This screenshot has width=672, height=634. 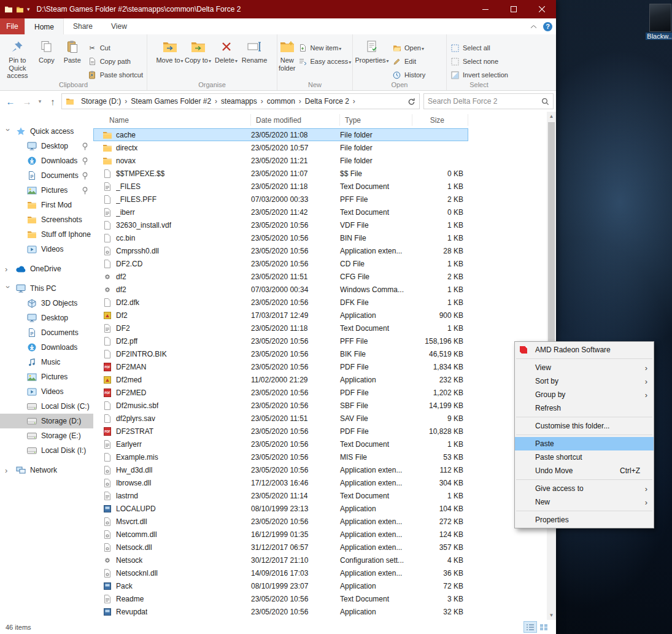 I want to click on file-row-netsock: Netsock30/12/2017 21:10Configuration set…, so click(x=281, y=560).